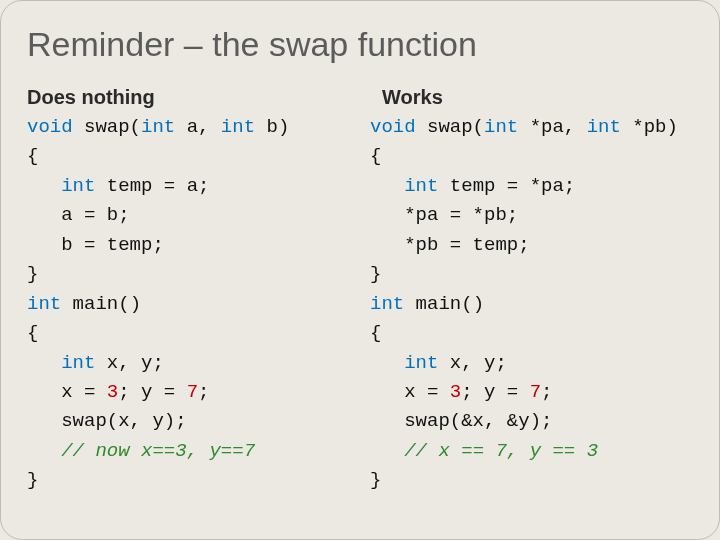 The image size is (720, 540). Describe the element at coordinates (362, 44) in the screenshot. I see `slide-title: Reminder – the swap function` at that location.